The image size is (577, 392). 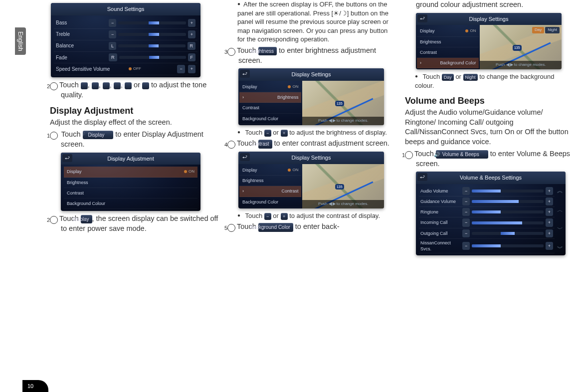 I want to click on sound-settings-title: Sound Settings, so click(x=126, y=9).